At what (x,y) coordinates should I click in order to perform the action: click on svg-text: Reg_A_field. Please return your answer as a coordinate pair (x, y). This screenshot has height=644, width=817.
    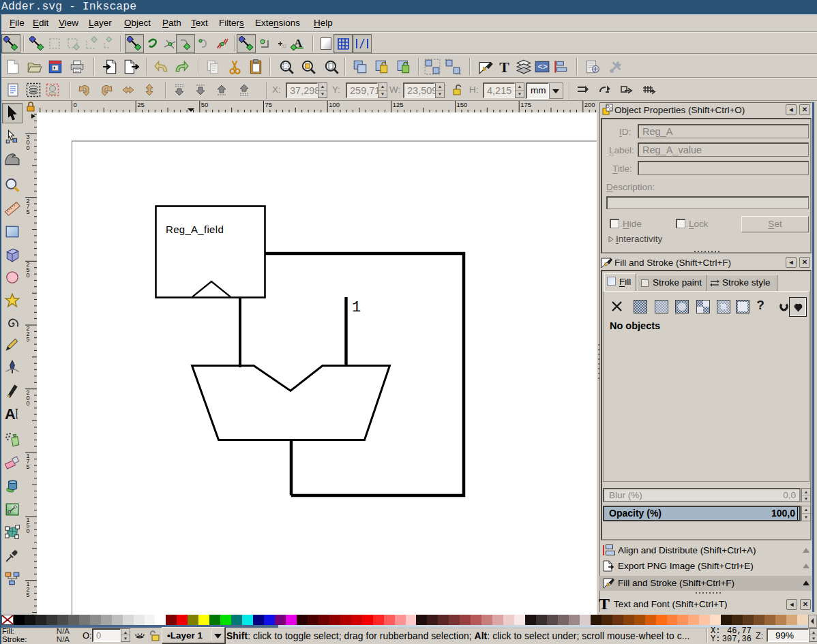
    Looking at the image, I should click on (195, 229).